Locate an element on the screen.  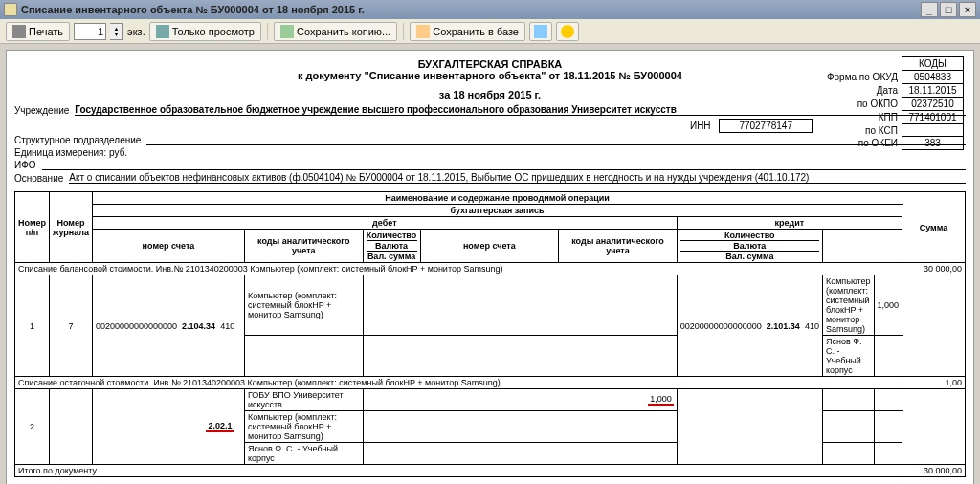
toolbar: Печать 1 ▲▼ экз. Только просмотр Сохрани… is located at coordinates (490, 32).